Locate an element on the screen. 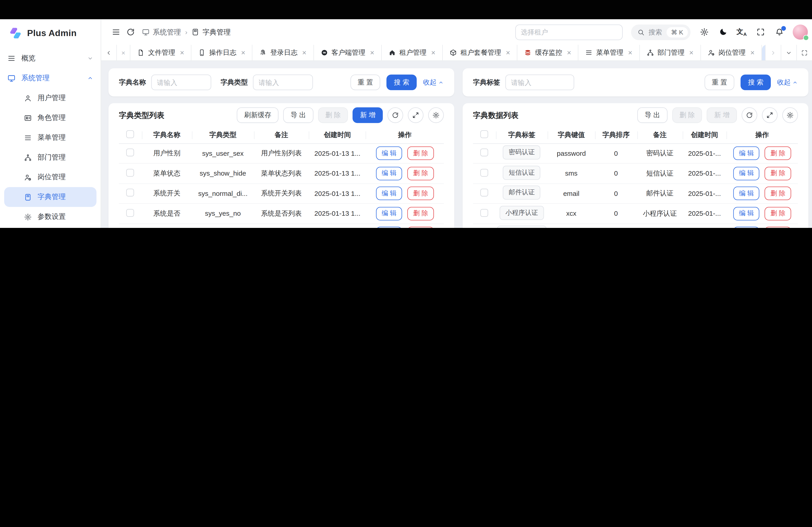 This screenshot has height=527, width=812. tab-overflow-close: × is located at coordinates (124, 52).